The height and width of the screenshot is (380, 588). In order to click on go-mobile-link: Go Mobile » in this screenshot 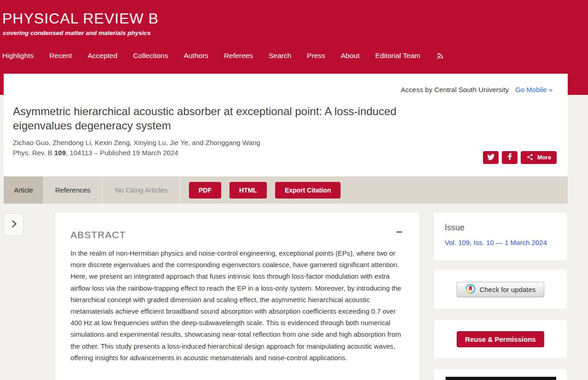, I will do `click(534, 89)`.